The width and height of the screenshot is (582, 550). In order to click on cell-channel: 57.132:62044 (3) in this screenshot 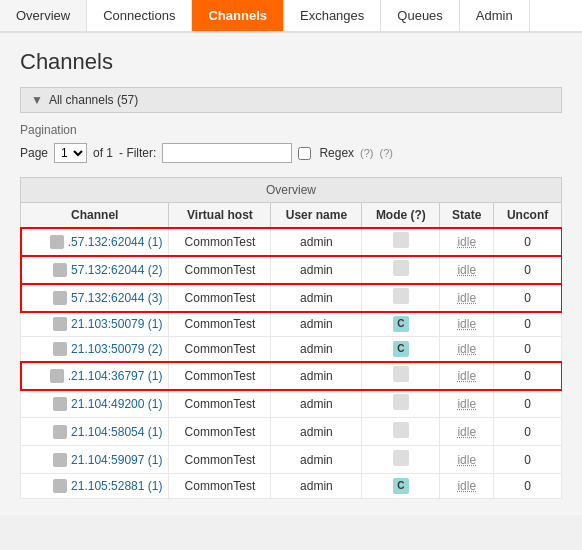, I will do `click(95, 298)`.